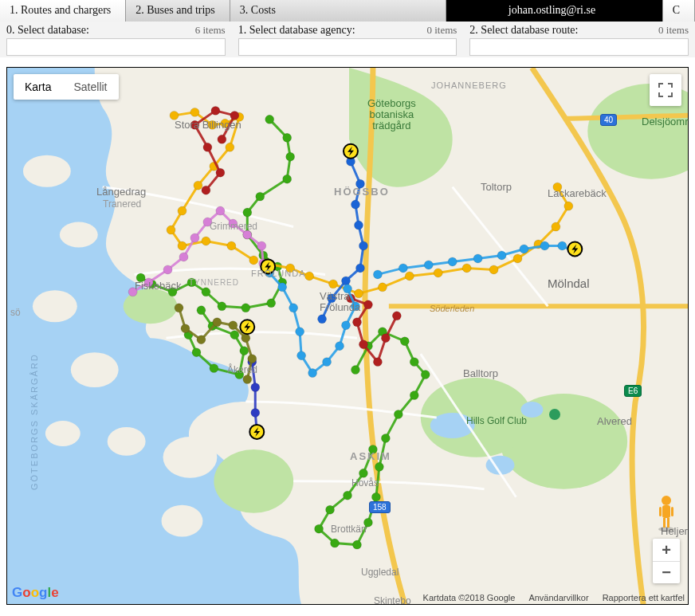 Image resolution: width=695 pixels, height=616 pixels. What do you see at coordinates (666, 512) in the screenshot?
I see `pegman-control` at bounding box center [666, 512].